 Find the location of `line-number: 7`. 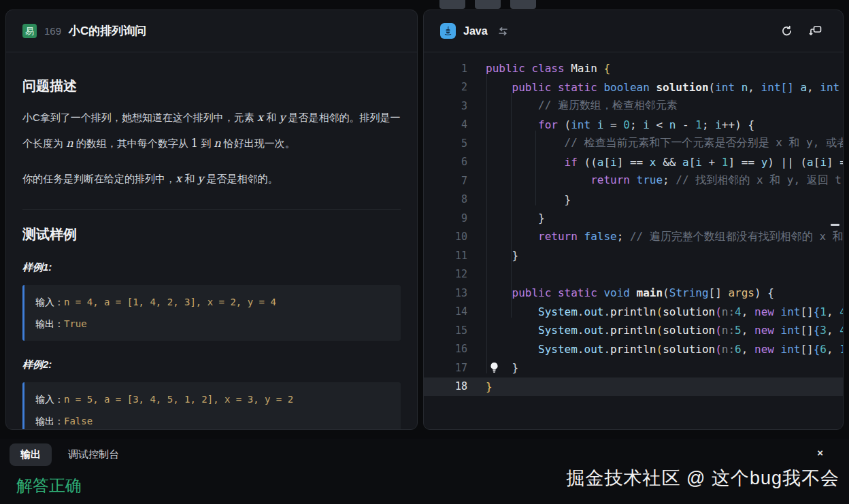

line-number: 7 is located at coordinates (446, 181).